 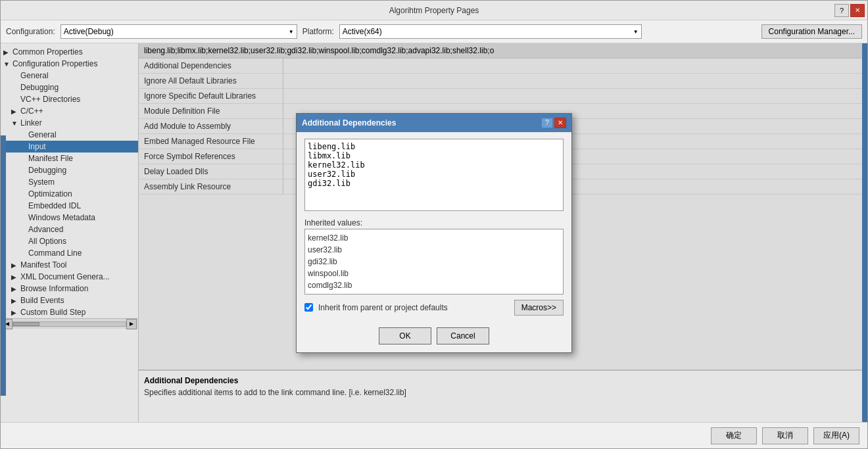 What do you see at coordinates (811, 32) in the screenshot?
I see `config-manager-button: Configuration Manager...` at bounding box center [811, 32].